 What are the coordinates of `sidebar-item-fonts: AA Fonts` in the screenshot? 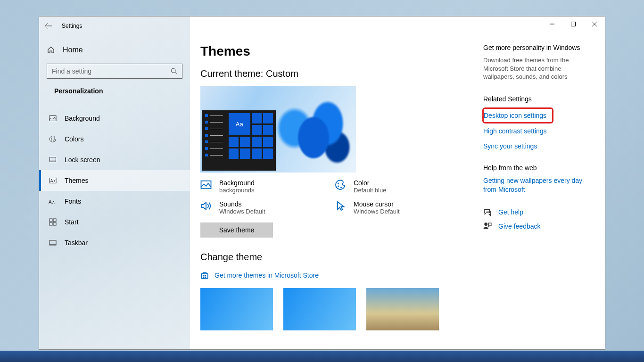 It's located at (115, 201).